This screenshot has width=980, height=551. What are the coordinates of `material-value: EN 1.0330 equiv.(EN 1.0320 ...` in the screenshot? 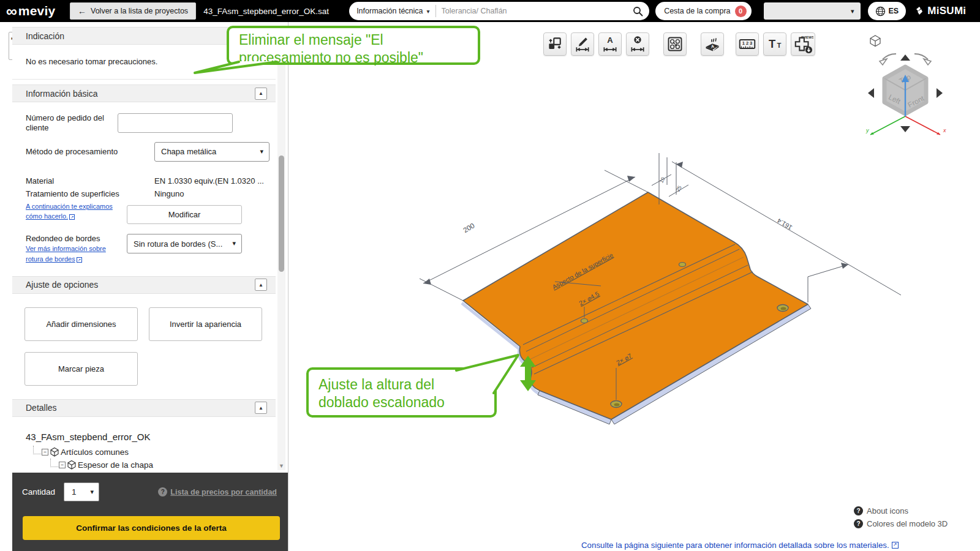 It's located at (212, 181).